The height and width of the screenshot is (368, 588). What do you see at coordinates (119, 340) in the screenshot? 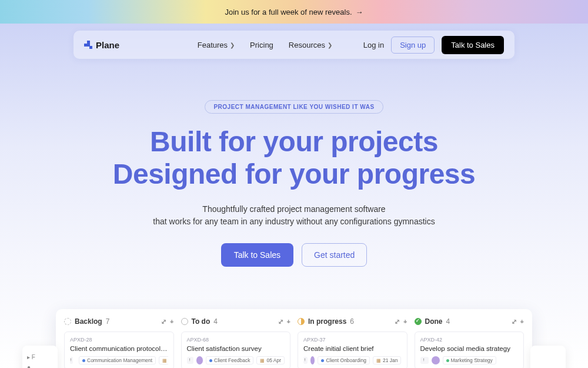
I see `card-id: APXD-28` at bounding box center [119, 340].